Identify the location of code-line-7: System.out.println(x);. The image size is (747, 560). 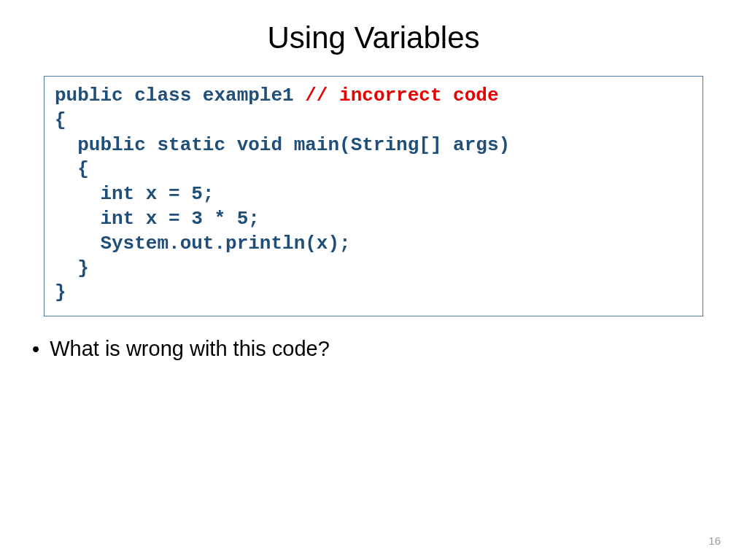
(203, 244).